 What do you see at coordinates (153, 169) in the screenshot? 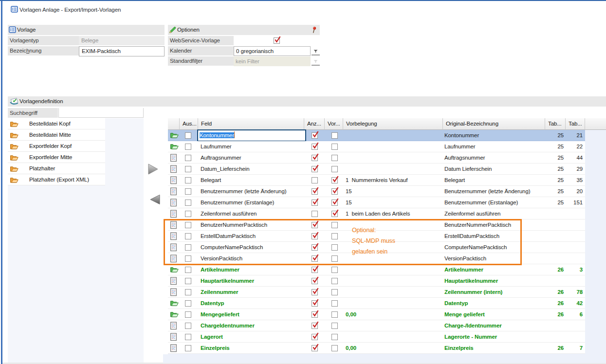
I see `move-right-button` at bounding box center [153, 169].